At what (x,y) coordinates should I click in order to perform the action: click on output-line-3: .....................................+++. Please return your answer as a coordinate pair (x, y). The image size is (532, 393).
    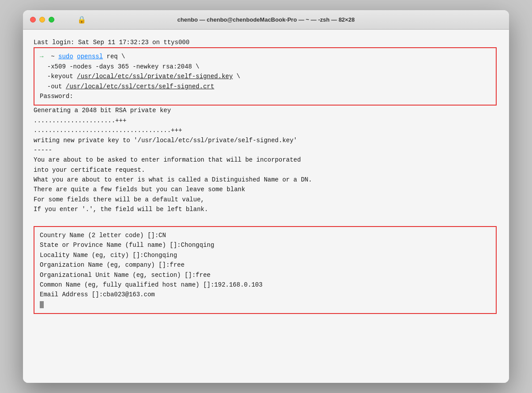
    Looking at the image, I should click on (266, 130).